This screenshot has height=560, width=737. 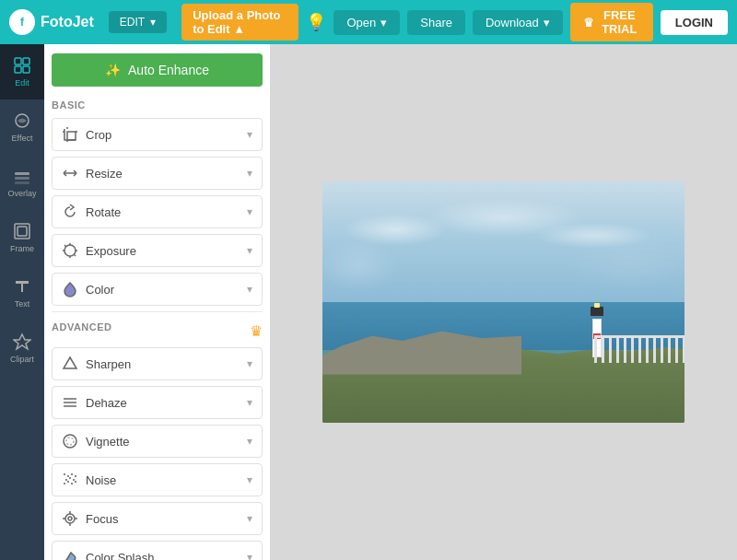 I want to click on sidebar-item-effect: Effect, so click(x=22, y=127).